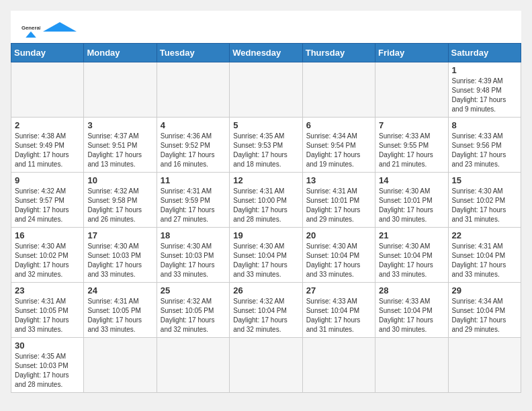 The height and width of the screenshot is (411, 532). Describe the element at coordinates (485, 180) in the screenshot. I see `day-number: 15` at that location.